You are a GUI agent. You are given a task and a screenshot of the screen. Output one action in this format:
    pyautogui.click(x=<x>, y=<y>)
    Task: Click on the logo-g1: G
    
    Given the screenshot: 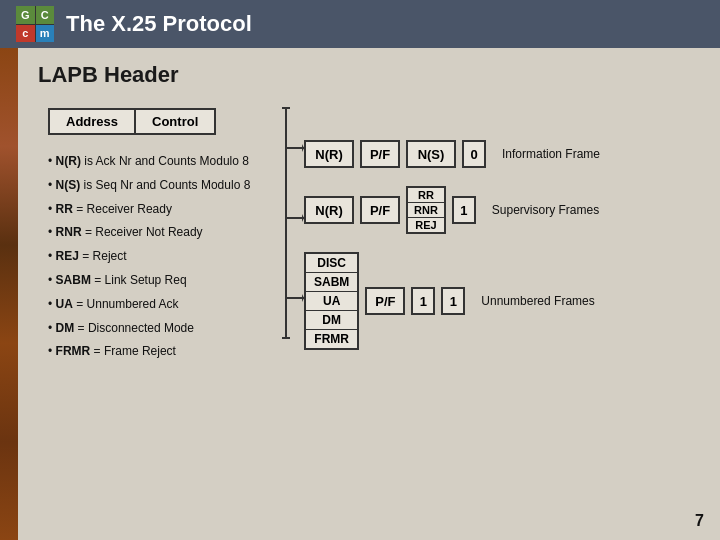 What is the action you would take?
    pyautogui.click(x=26, y=15)
    